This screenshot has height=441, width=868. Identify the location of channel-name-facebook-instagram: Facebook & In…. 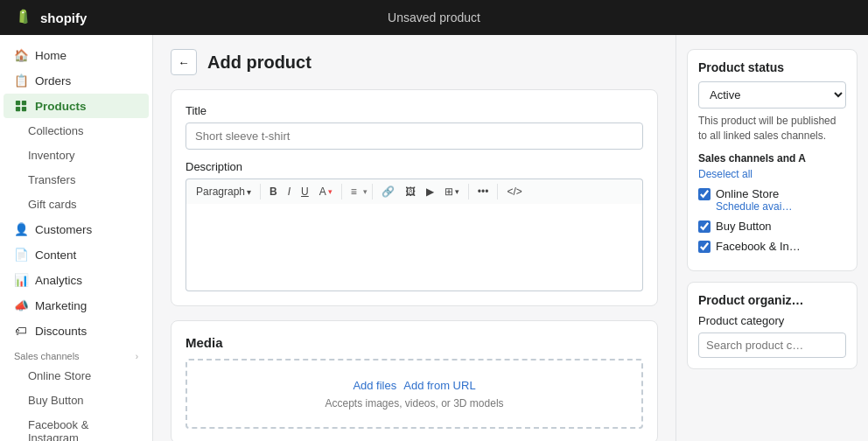
(758, 247).